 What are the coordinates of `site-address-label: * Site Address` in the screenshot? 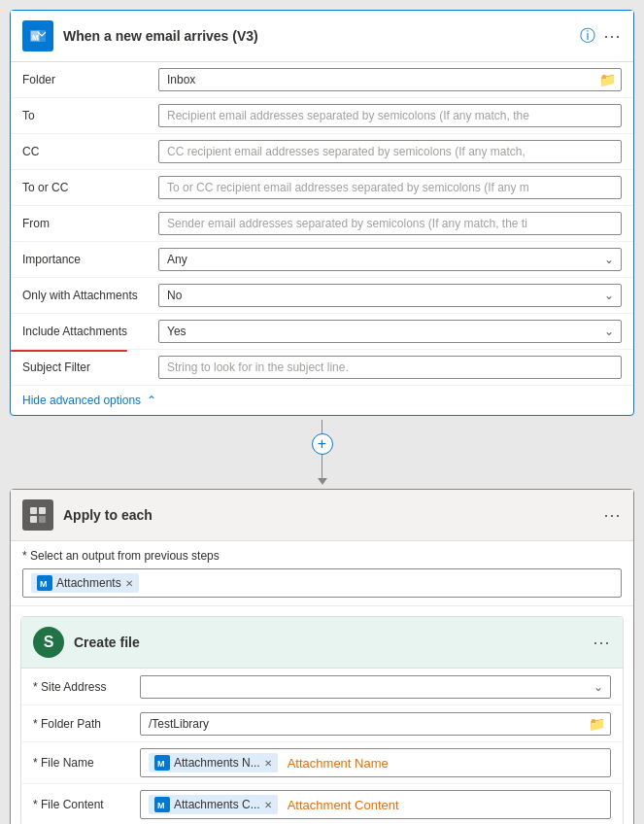 It's located at (86, 687).